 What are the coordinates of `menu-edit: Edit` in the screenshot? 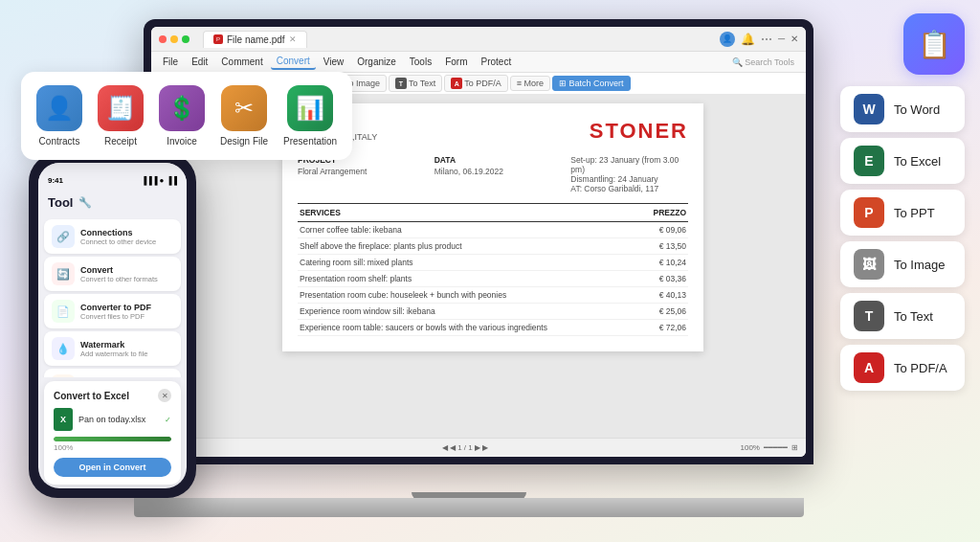 It's located at (199, 61).